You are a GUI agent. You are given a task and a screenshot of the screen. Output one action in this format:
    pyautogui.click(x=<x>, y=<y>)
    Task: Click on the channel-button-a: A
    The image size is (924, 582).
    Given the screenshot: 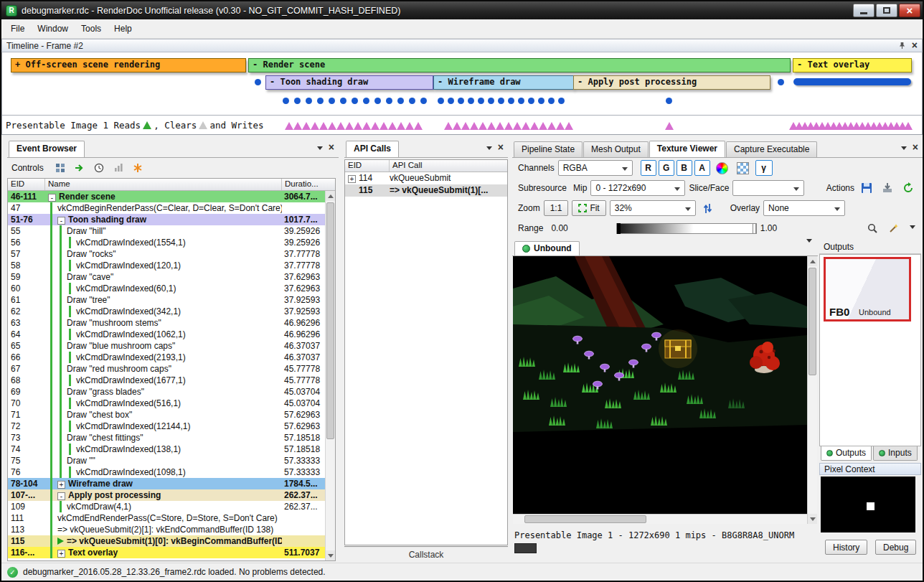 What is the action you would take?
    pyautogui.click(x=702, y=168)
    